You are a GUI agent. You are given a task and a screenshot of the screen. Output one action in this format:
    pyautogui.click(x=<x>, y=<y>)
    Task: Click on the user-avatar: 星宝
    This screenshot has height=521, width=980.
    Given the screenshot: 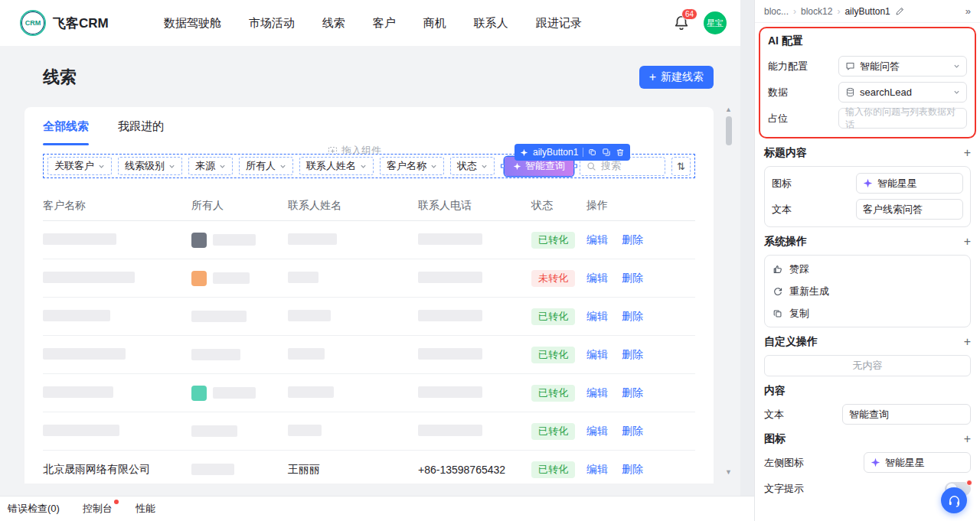 What is the action you would take?
    pyautogui.click(x=715, y=23)
    